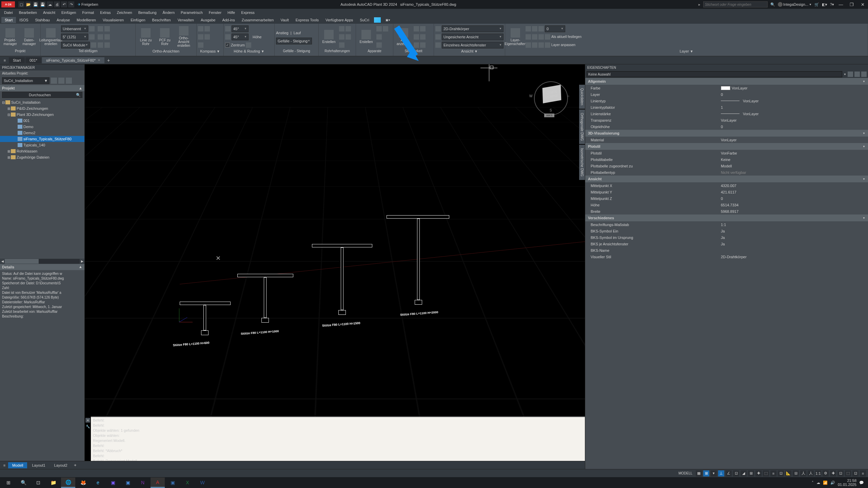  I want to click on taskbar-clock: 21:5801.01.2025, so click(847, 483).